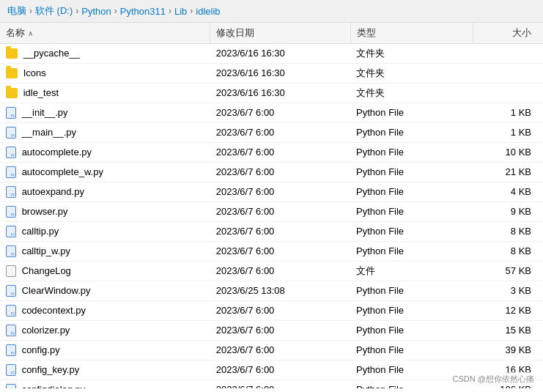  I want to click on cell-type: 文件, so click(412, 271).